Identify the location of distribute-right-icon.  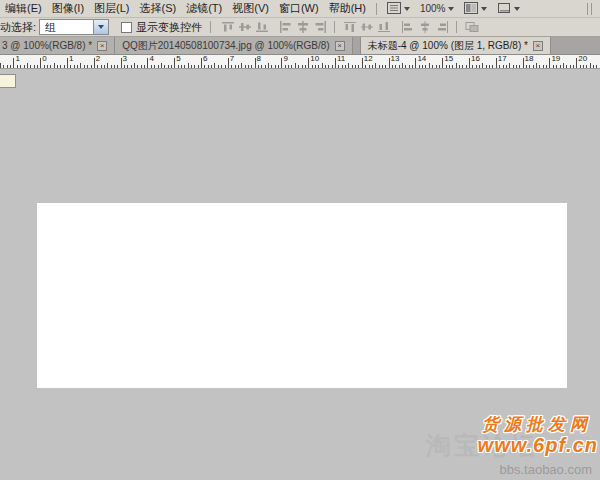
(442, 28).